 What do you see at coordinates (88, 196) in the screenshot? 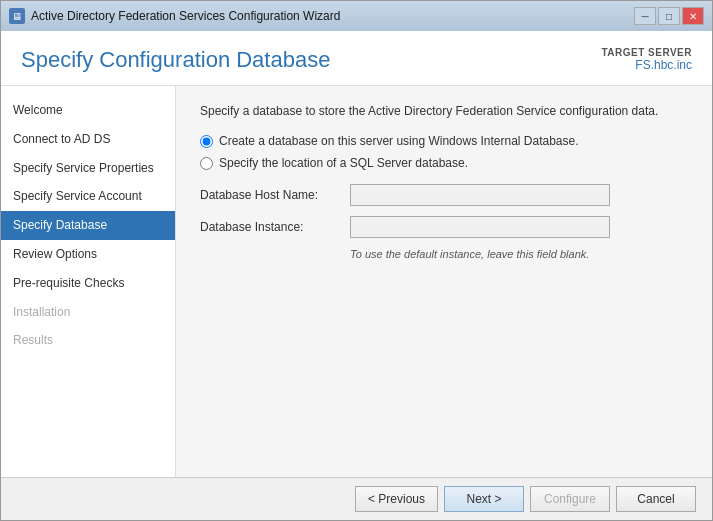
I see `sidebar-item-specify-service-account: Specify Service Account` at bounding box center [88, 196].